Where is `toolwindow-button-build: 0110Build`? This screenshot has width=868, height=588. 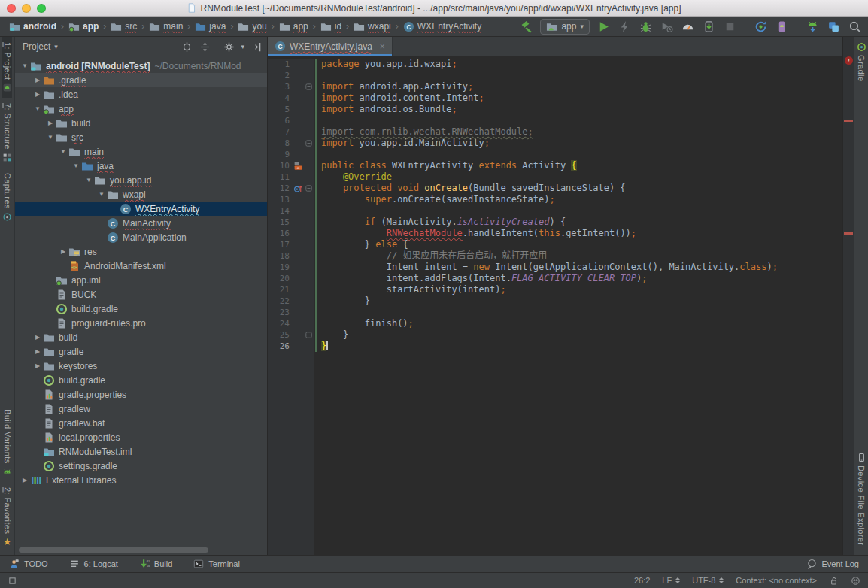
toolwindow-button-build: 0110Build is located at coordinates (156, 564).